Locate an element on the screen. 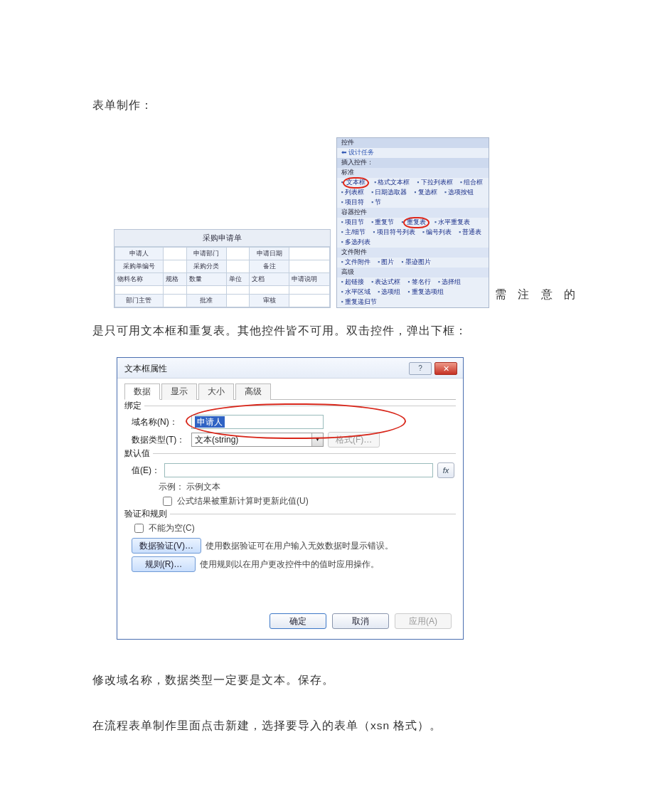 Image resolution: width=672 pixels, height=799 pixels. group-binding: 绑定 域名称(N)： 申请人 数据类型(T)： 文本(string) ▼ is located at coordinates (290, 427).